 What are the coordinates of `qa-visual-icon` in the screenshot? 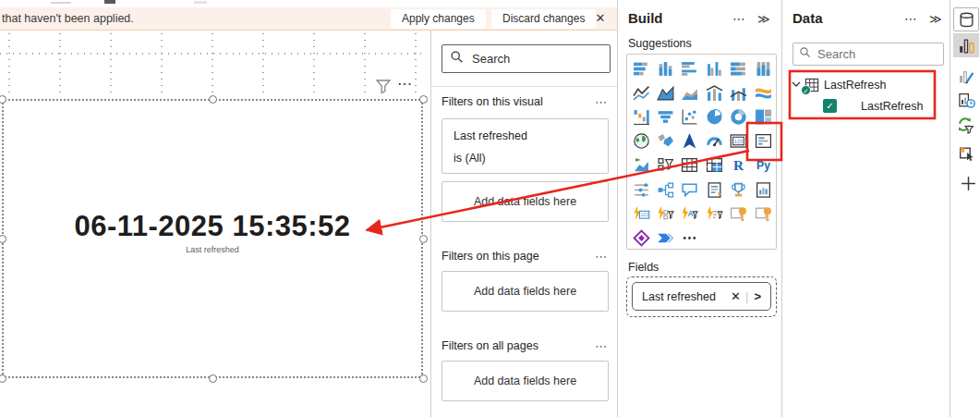 It's located at (690, 190).